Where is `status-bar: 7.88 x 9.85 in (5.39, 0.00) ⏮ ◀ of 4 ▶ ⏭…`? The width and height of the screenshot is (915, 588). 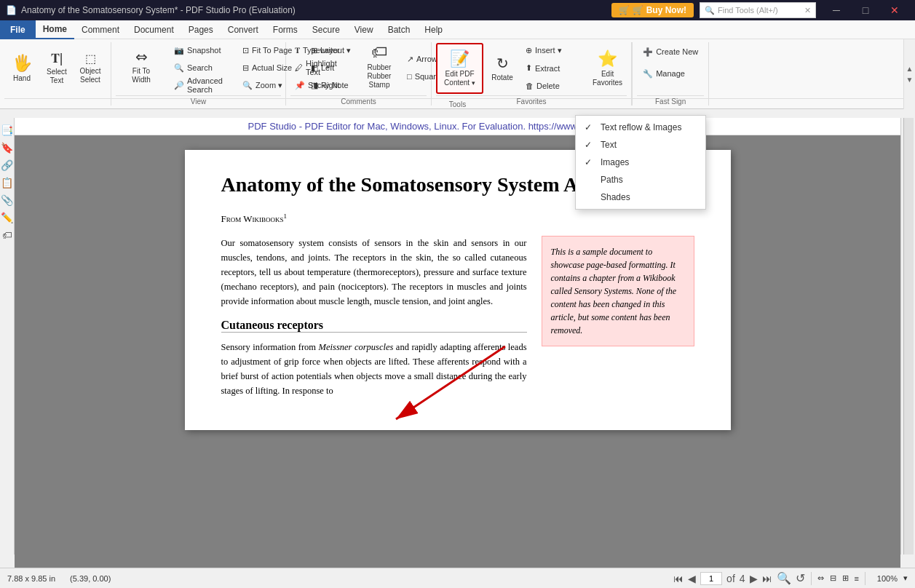 status-bar: 7.88 x 9.85 in (5.39, 0.00) ⏮ ◀ of 4 ▶ ⏭… is located at coordinates (457, 578).